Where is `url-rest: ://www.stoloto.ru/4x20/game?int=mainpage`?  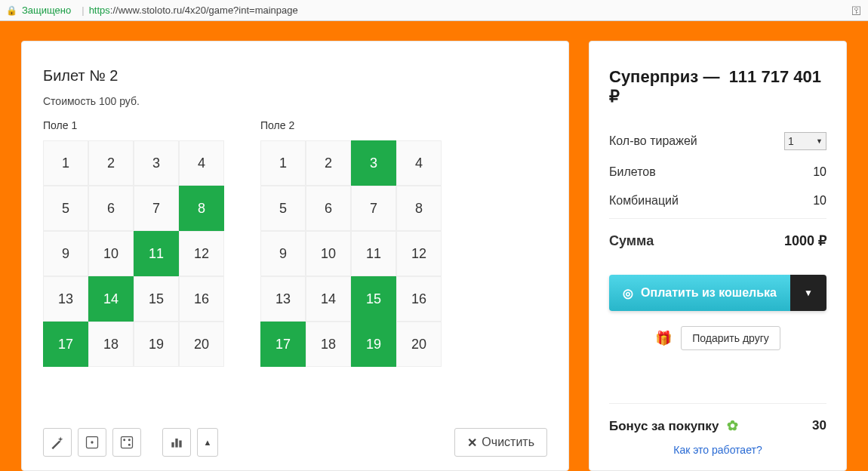
url-rest: ://www.stoloto.ru/4x20/game?int=mainpage is located at coordinates (204, 11).